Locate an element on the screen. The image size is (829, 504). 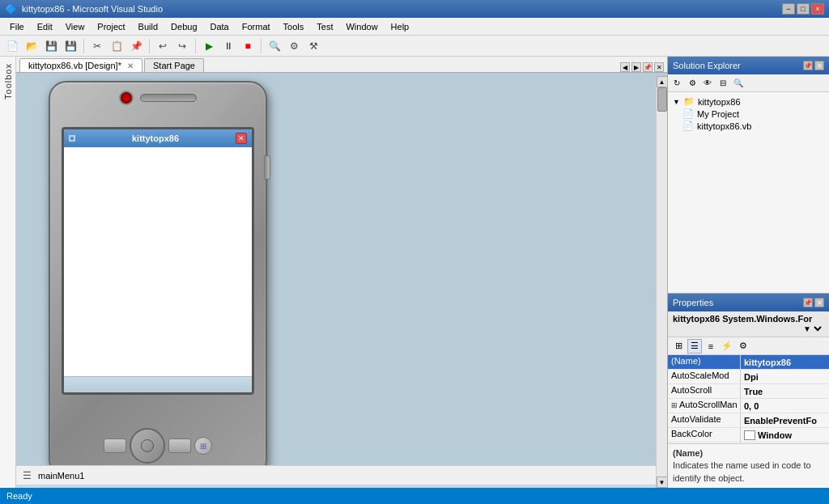
properties-subject-text: kittytopx86 System.Windows.For is located at coordinates (742, 319).